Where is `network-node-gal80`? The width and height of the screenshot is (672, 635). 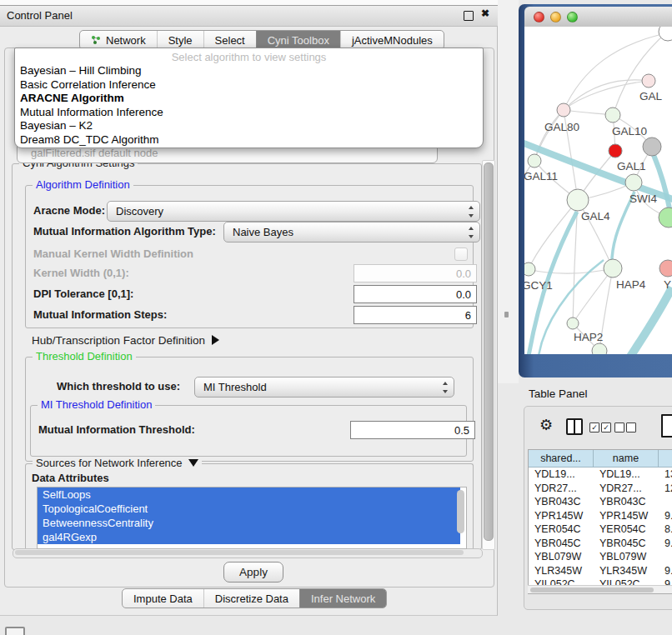 network-node-gal80 is located at coordinates (564, 110).